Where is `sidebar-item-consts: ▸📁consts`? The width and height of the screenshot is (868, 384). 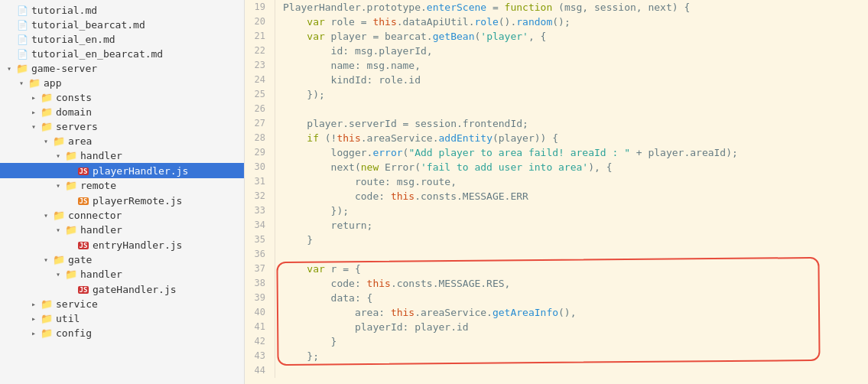 sidebar-item-consts: ▸📁consts is located at coordinates (122, 98).